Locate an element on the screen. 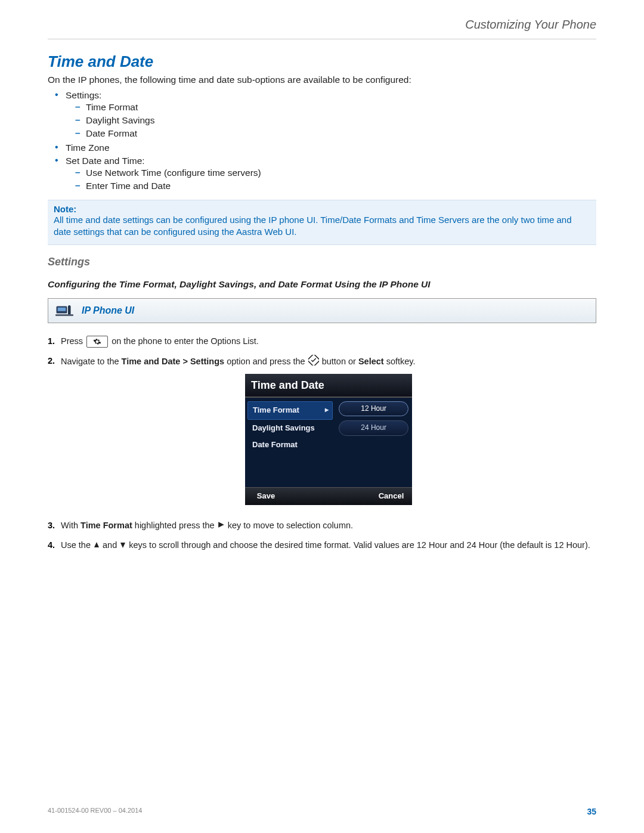 The height and width of the screenshot is (833, 644). step-4: Use the and keys to scroll through and c… is located at coordinates (322, 546).